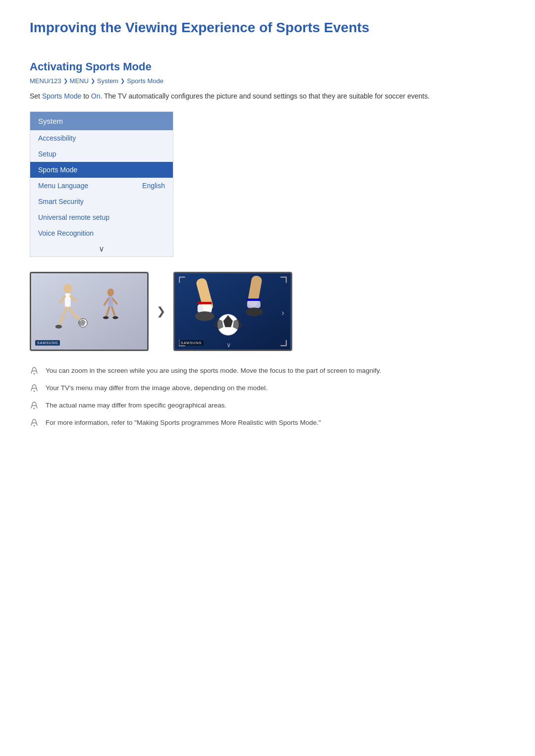 The width and height of the screenshot is (535, 756). I want to click on menu-header: System, so click(102, 121).